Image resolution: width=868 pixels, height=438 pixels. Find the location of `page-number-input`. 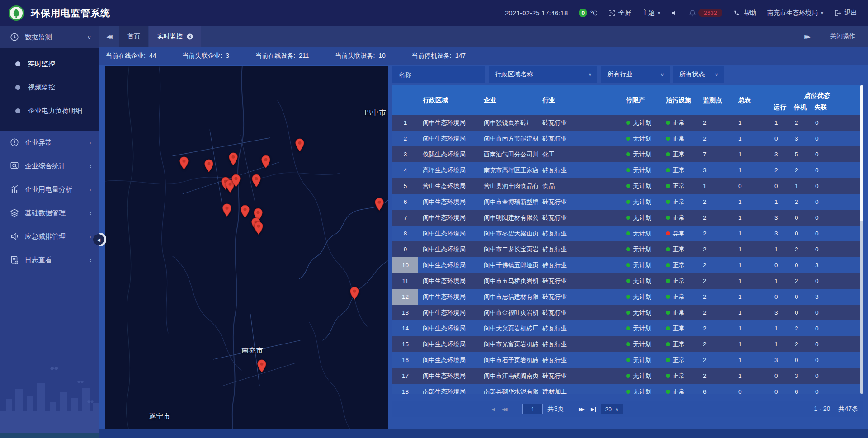

page-number-input is located at coordinates (533, 409).